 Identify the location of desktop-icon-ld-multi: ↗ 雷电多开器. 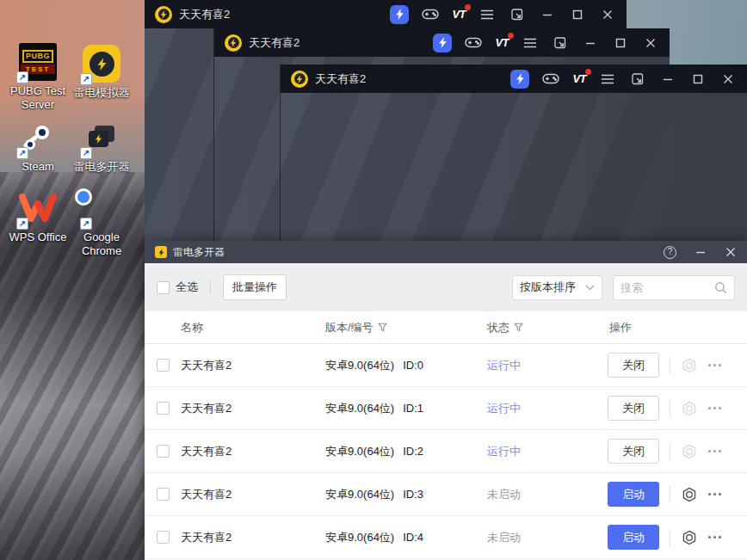
(102, 146).